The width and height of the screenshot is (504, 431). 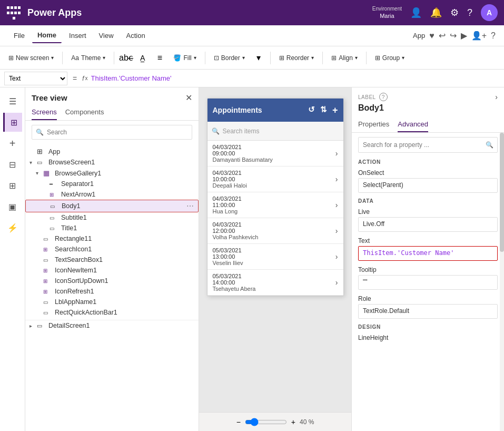 What do you see at coordinates (383, 97) in the screenshot?
I see `help-circle-icon: ?` at bounding box center [383, 97].